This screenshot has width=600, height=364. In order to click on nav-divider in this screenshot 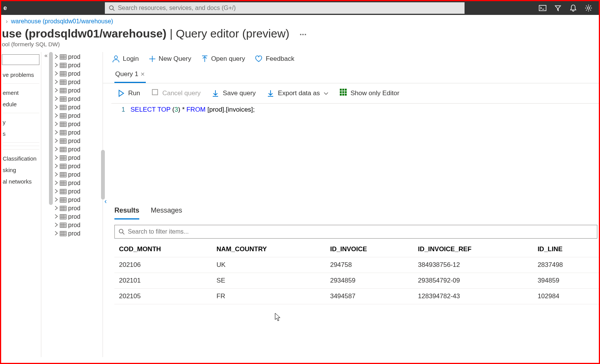, I will do `click(21, 146)`.